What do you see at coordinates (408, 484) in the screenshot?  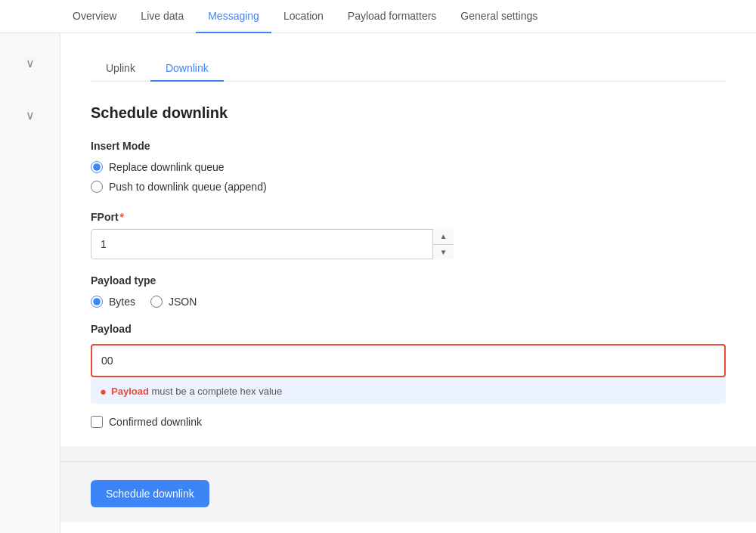 I see `bottom-section: Schedule downlink` at bounding box center [408, 484].